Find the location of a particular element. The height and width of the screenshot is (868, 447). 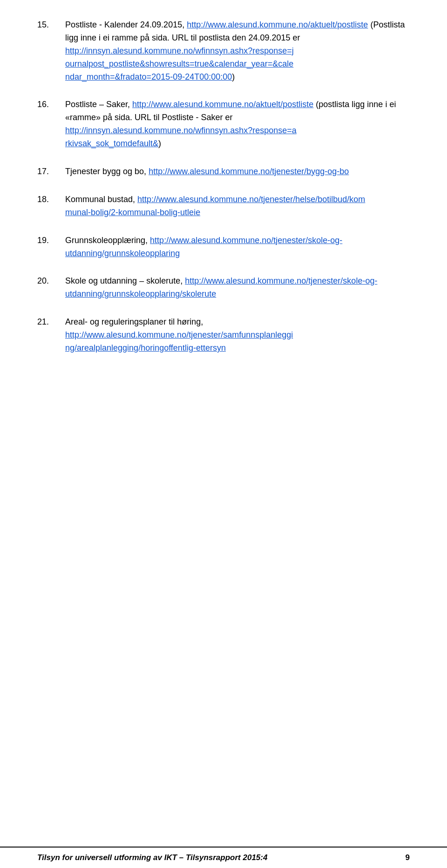

item-number: 15. is located at coordinates (51, 51).